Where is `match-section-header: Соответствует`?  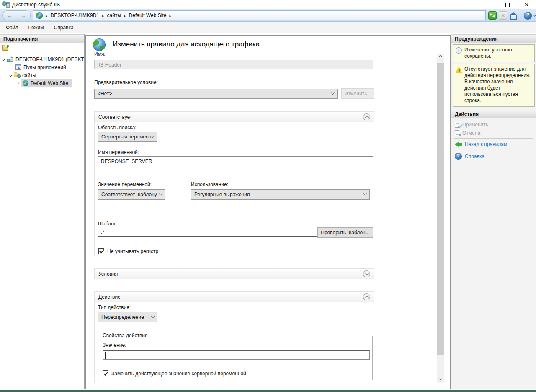
match-section-header: Соответствует is located at coordinates (234, 117).